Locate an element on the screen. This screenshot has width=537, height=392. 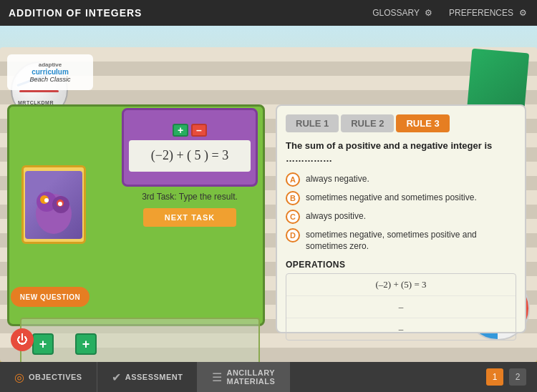
op-row-1: (–2) + (5) = 3 is located at coordinates (401, 285).